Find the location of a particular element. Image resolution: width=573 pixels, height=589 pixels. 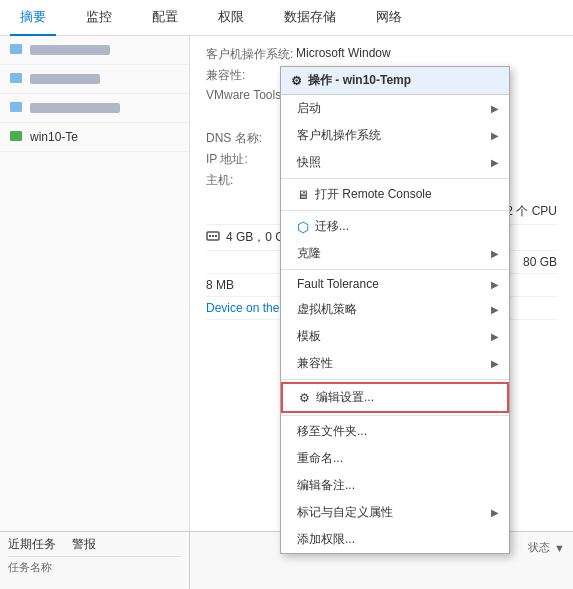

arrow-tags: ▶ is located at coordinates (495, 512).